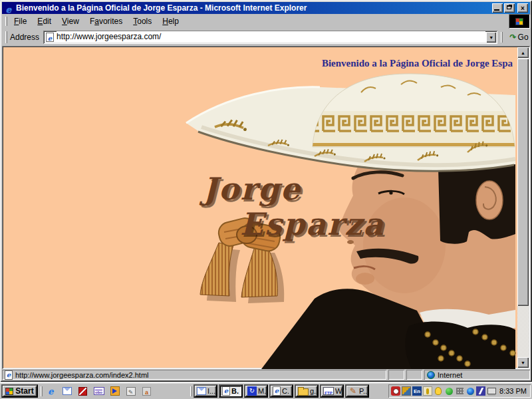 The image size is (532, 399). What do you see at coordinates (307, 391) in the screenshot?
I see `task-button-5: g..` at bounding box center [307, 391].